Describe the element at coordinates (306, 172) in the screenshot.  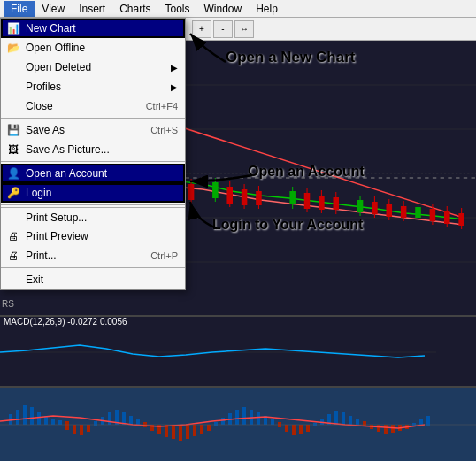
I see `annotation-open-account: Open an Account` at that location.